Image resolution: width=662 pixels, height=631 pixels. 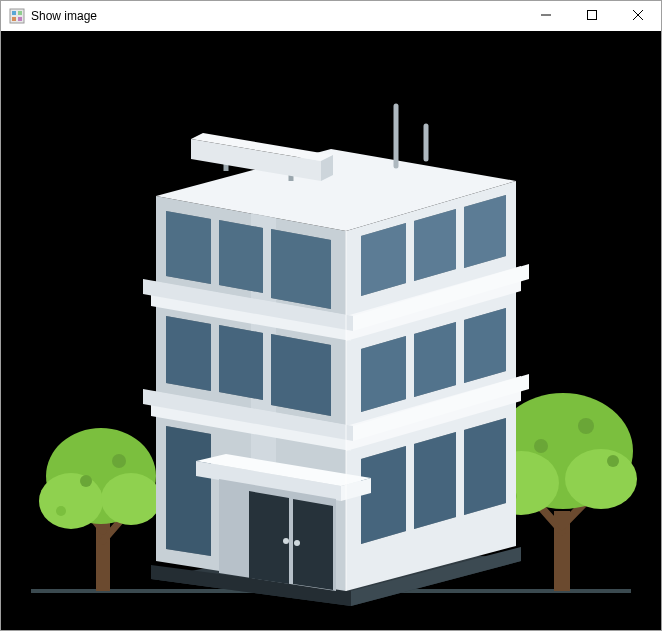 What do you see at coordinates (638, 16) in the screenshot?
I see `close-icon` at bounding box center [638, 16].